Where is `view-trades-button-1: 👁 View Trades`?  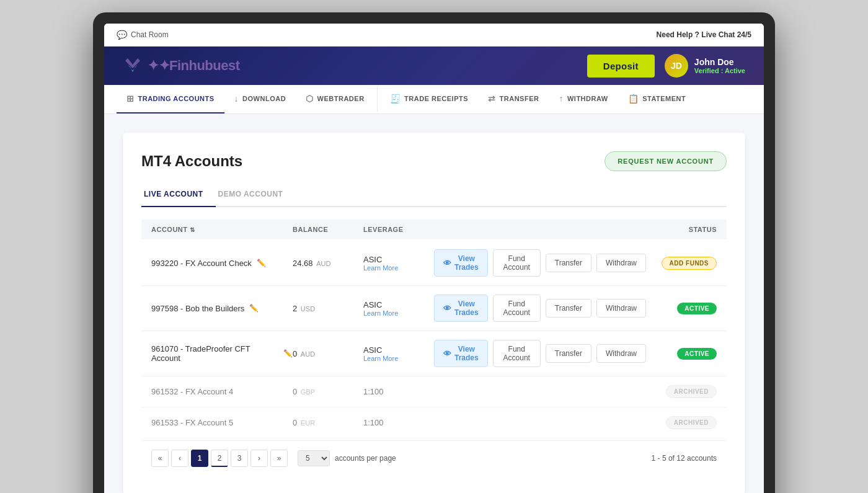
view-trades-button-1: 👁 View Trades is located at coordinates (461, 263).